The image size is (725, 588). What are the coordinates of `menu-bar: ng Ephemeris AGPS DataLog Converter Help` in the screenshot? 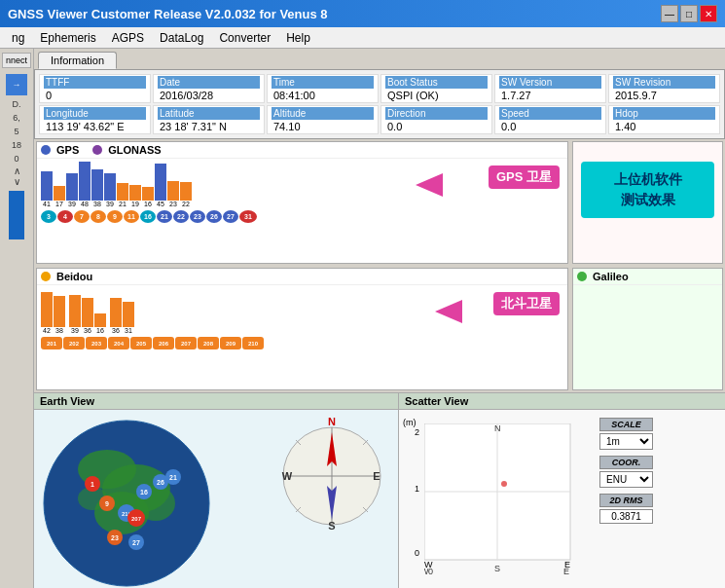 It's located at (362, 38).